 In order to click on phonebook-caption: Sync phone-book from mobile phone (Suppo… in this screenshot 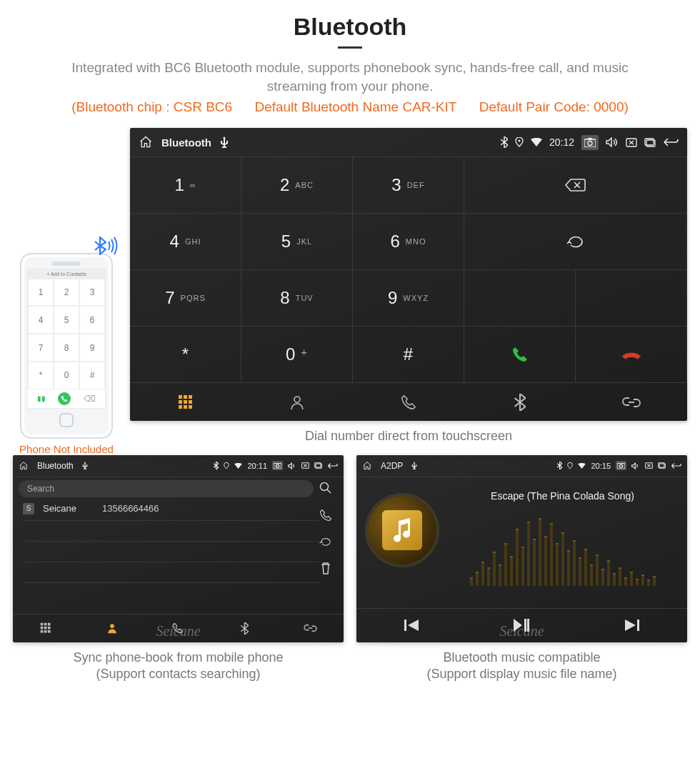, I will do `click(179, 666)`.